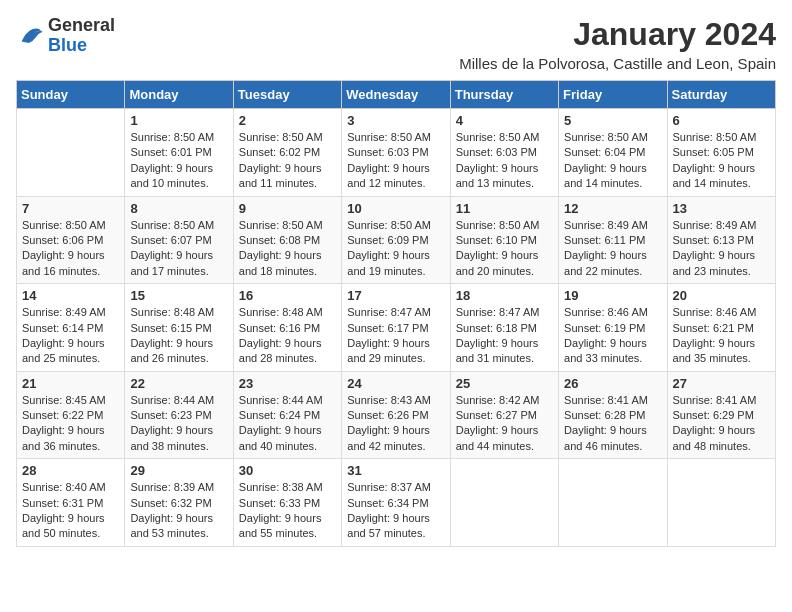  What do you see at coordinates (179, 415) in the screenshot?
I see `calendar-day-cell: 22Sunrise: 8:44 AMSunset: 6:23 PMDayligh…` at bounding box center [179, 415].